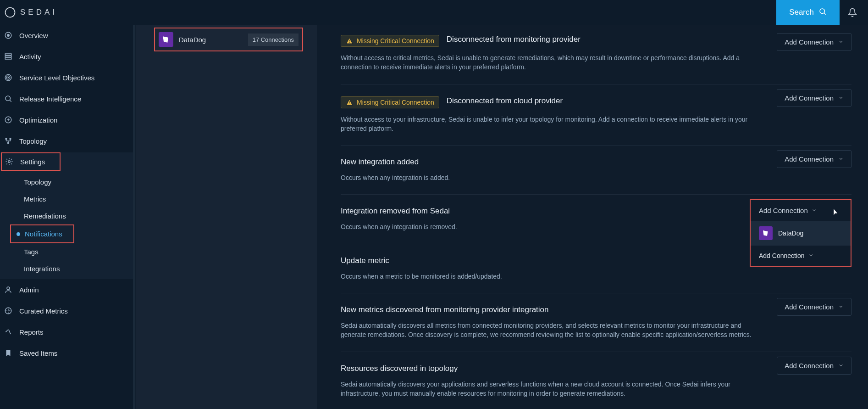 Image resolution: width=868 pixels, height=409 pixels. Describe the element at coordinates (68, 332) in the screenshot. I see `sidebar-item-reports: Reports` at that location.